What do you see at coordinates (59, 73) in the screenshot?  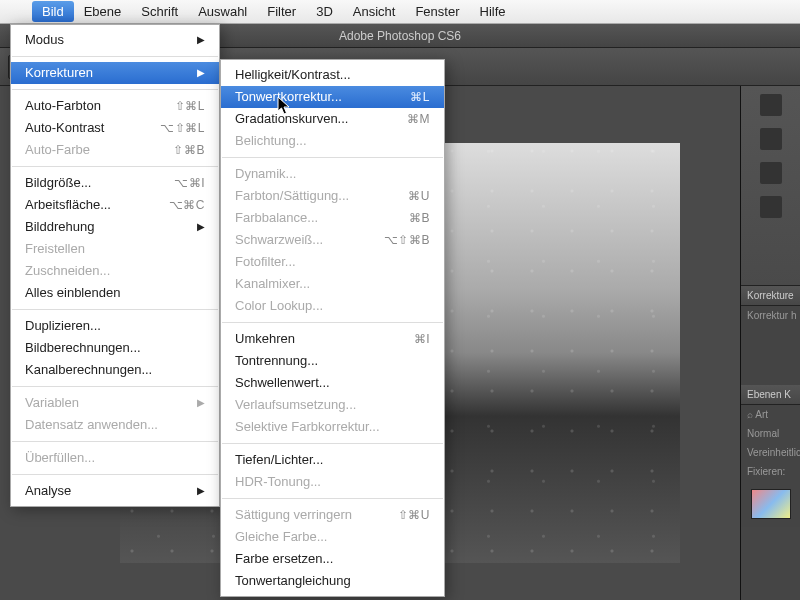 I see `menu-item-label: Korrekturen` at bounding box center [59, 73].